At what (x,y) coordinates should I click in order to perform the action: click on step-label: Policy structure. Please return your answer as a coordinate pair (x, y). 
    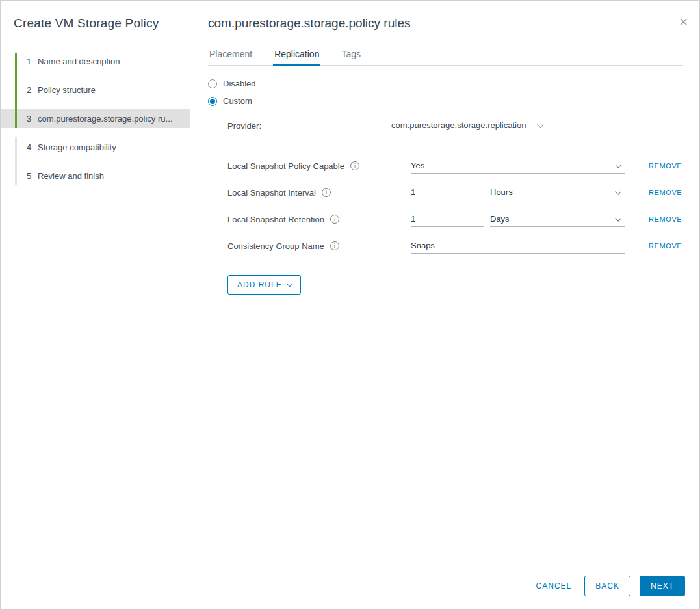
    Looking at the image, I should click on (66, 90).